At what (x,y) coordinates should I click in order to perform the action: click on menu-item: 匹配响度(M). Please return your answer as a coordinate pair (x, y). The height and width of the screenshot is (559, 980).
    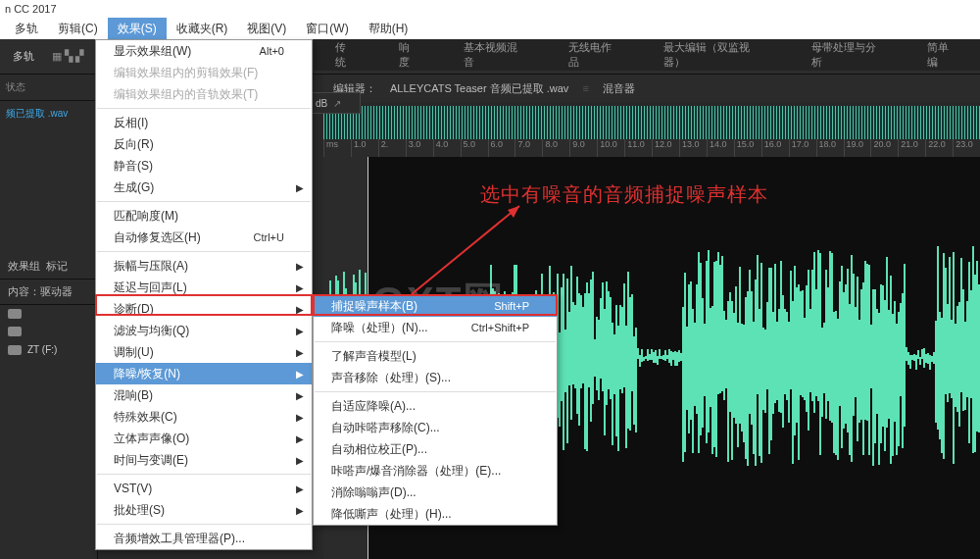
    Looking at the image, I should click on (204, 216).